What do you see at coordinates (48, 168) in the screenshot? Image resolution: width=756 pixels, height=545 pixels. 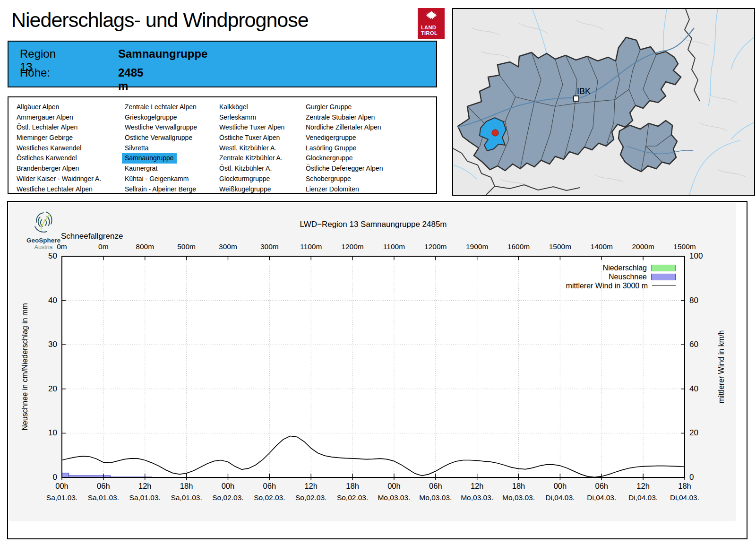 I see `region-list-item-label: Brandenberger Alpen` at bounding box center [48, 168].